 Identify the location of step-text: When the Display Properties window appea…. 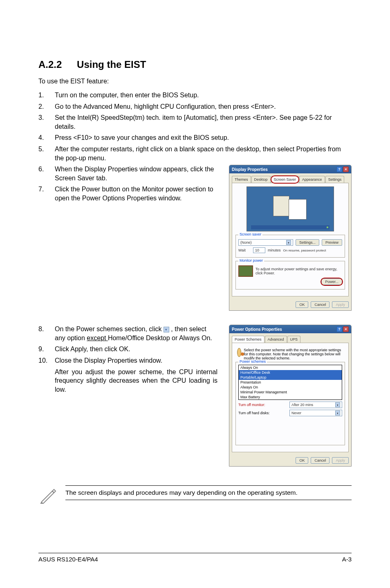
(136, 173).